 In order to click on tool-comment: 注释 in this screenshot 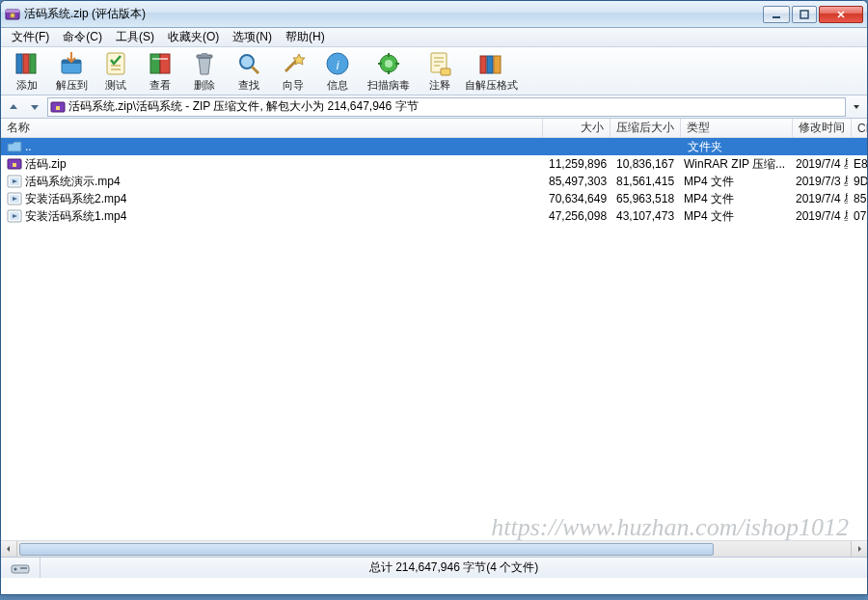, I will do `click(440, 71)`.